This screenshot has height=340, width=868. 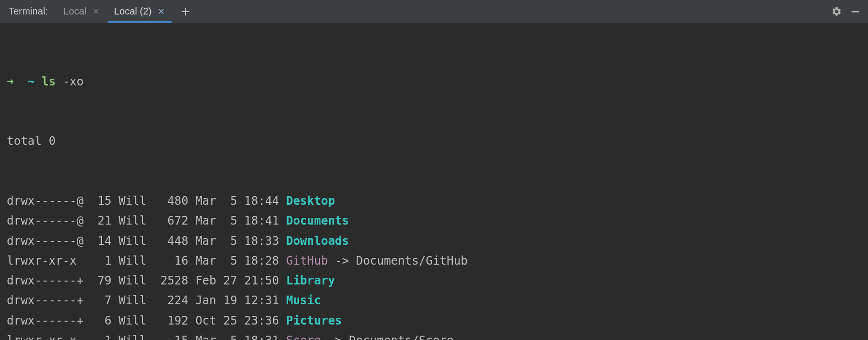 I want to click on listing-meta: drwx------+ 79 Will 2528 Feb 27 21:50, so click(x=146, y=281).